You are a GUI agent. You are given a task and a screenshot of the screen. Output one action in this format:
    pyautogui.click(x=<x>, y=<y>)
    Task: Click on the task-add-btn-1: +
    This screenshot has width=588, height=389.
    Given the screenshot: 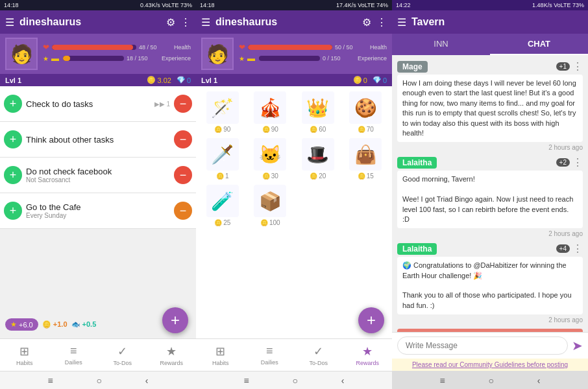 What is the action you would take?
    pyautogui.click(x=13, y=104)
    